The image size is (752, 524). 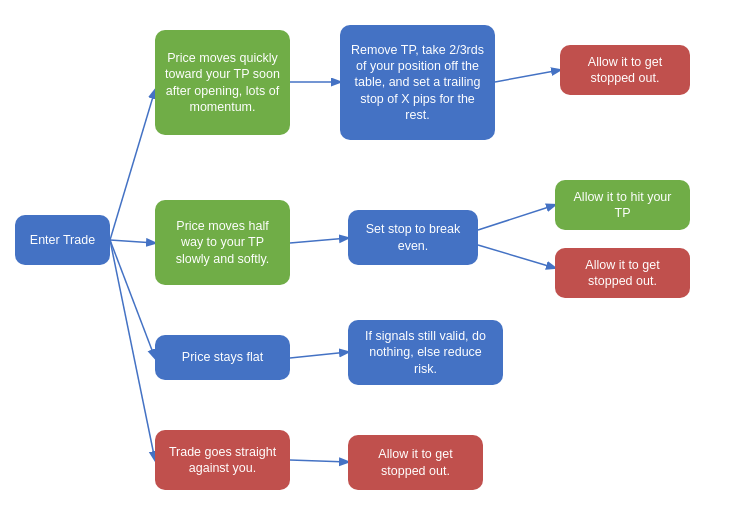 I want to click on remove-tp-node: Remove TP, take 2/3rds of your position …, so click(x=418, y=82).